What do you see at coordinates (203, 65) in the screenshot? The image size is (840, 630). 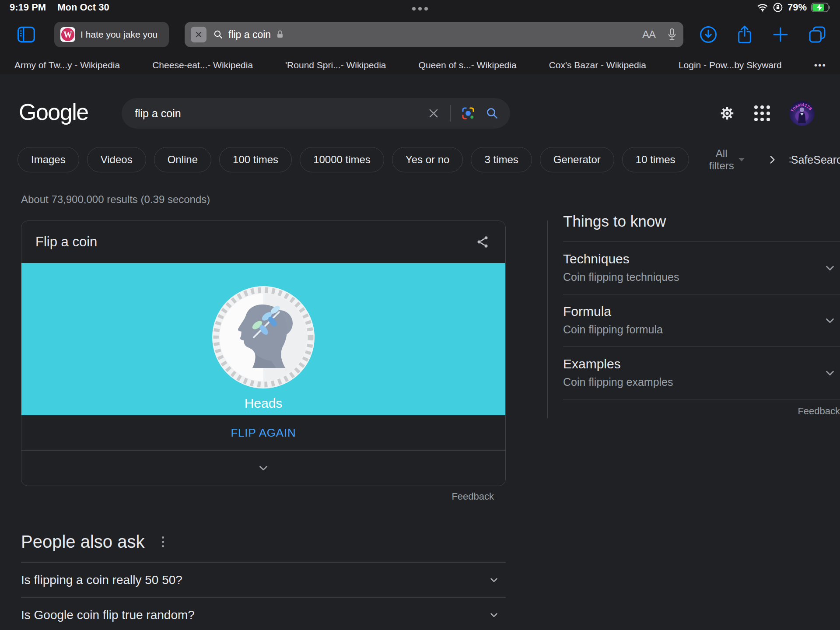 I see `favorite-link: Cheese-eat...- Wikipedia` at bounding box center [203, 65].